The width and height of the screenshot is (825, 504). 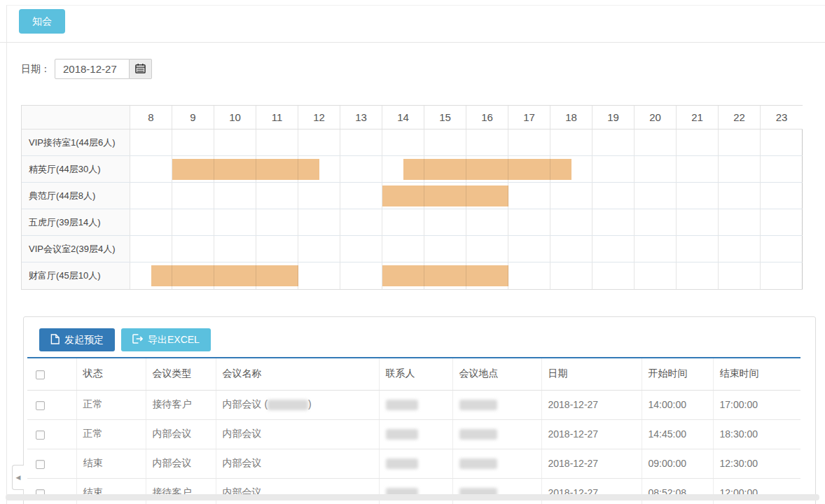 I want to click on start-time-cell: 14:45:00, so click(x=677, y=434).